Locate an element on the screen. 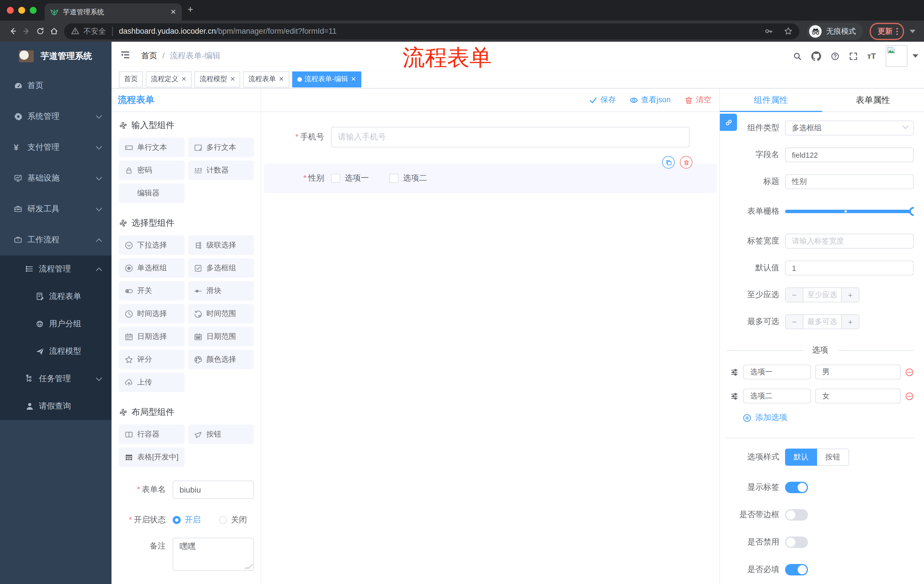  sidebar-item-用户分组: 用户分组 is located at coordinates (56, 324).